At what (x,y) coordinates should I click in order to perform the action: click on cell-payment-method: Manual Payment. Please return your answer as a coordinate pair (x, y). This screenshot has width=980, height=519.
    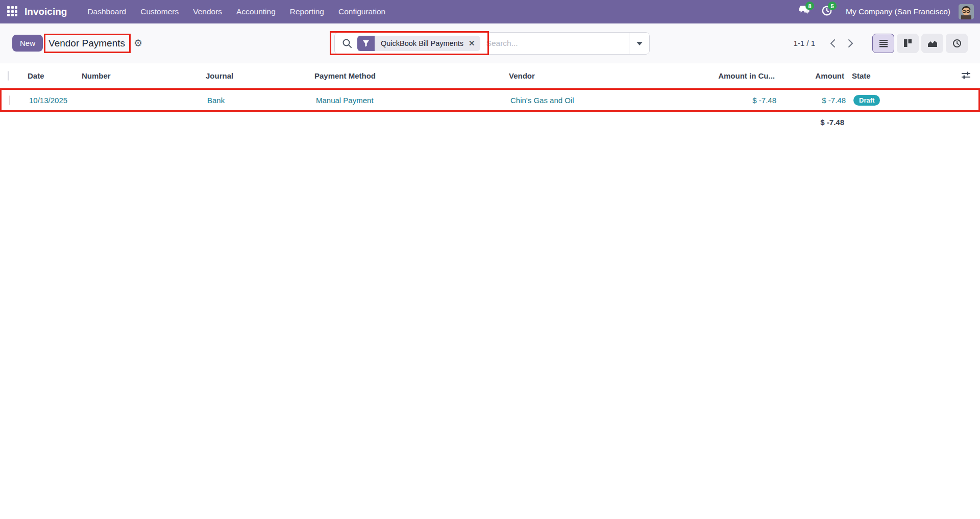
    Looking at the image, I should click on (413, 100).